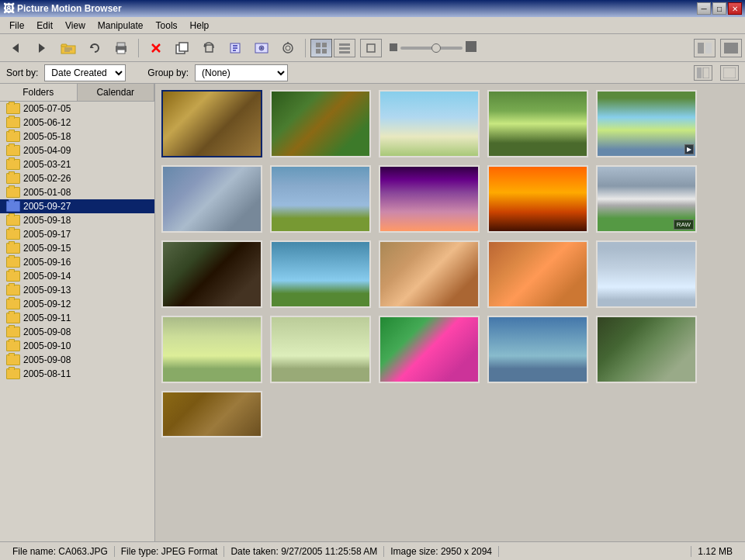 The image size is (745, 560). Describe the element at coordinates (431, 48) in the screenshot. I see `size-slider` at that location.